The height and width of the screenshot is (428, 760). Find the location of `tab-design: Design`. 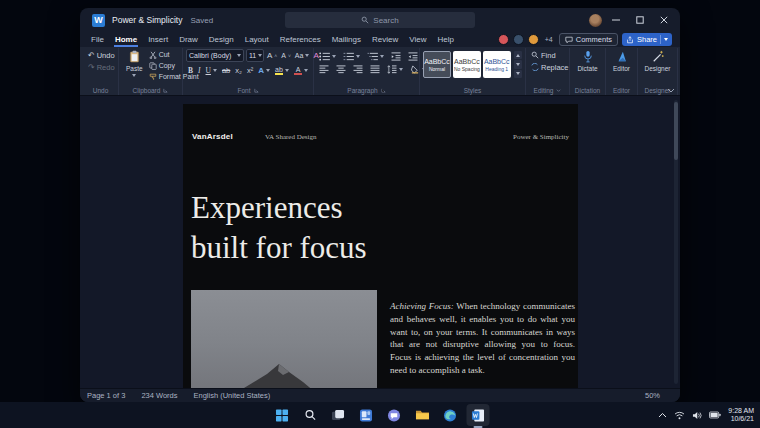

tab-design: Design is located at coordinates (222, 40).